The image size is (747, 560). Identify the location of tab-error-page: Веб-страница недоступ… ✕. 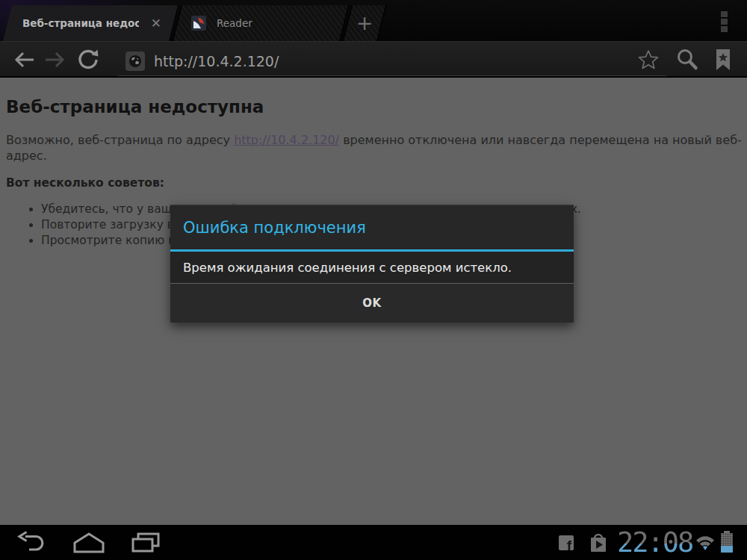
(91, 23).